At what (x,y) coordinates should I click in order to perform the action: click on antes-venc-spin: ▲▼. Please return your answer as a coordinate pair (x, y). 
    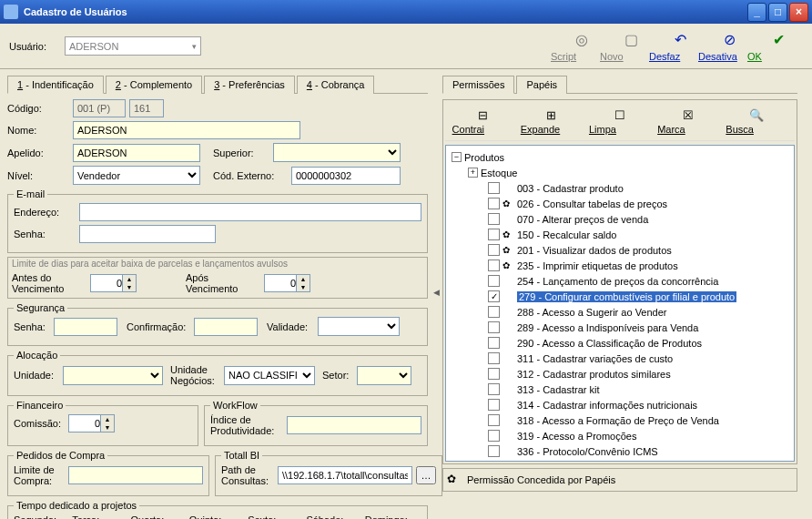
    Looking at the image, I should click on (113, 283).